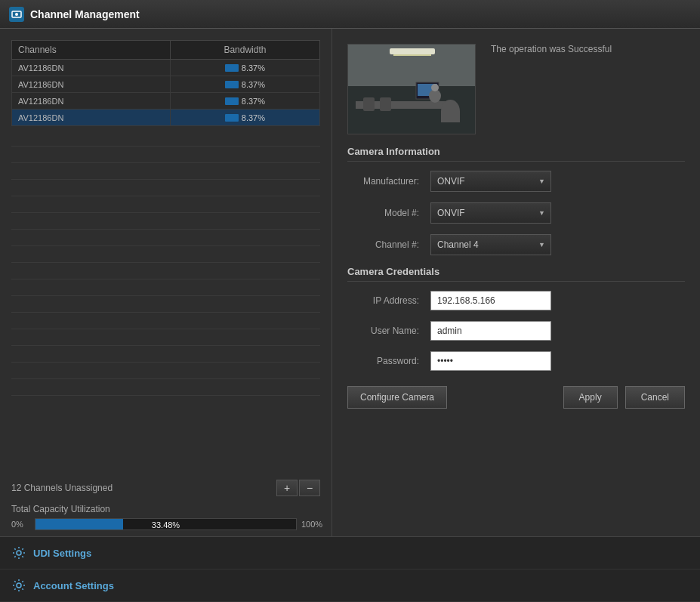  I want to click on udi-settings-label: UDI Settings, so click(62, 553).